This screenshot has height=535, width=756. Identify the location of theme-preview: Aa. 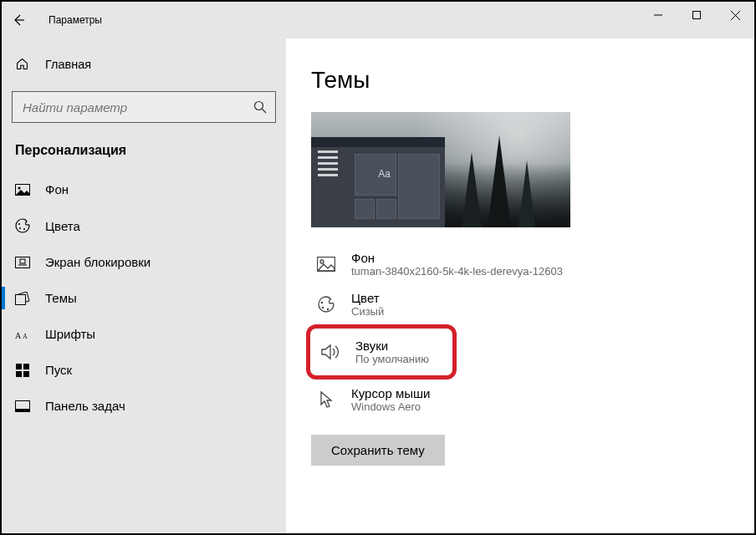
(441, 170).